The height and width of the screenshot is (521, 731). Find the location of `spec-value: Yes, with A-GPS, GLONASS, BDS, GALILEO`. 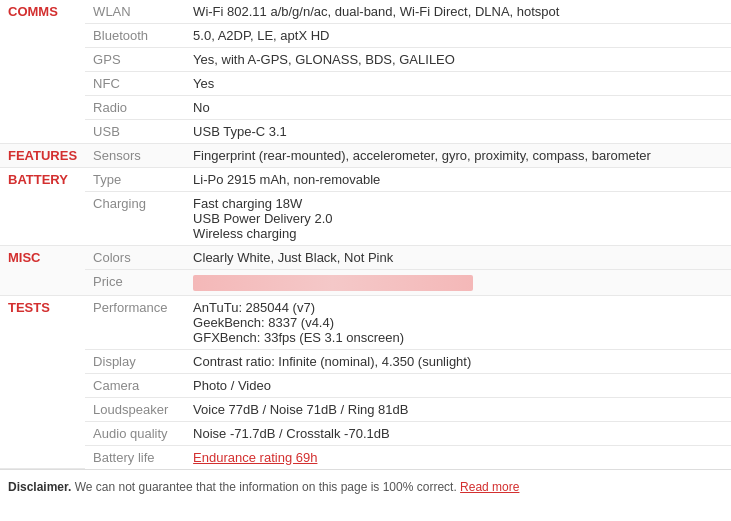

spec-value: Yes, with A-GPS, GLONASS, BDS, GALILEO is located at coordinates (458, 60).